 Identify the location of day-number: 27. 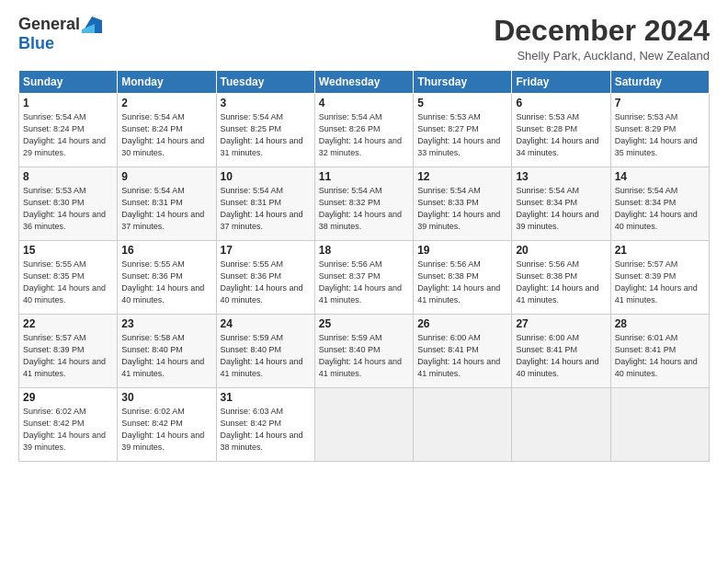
(561, 324).